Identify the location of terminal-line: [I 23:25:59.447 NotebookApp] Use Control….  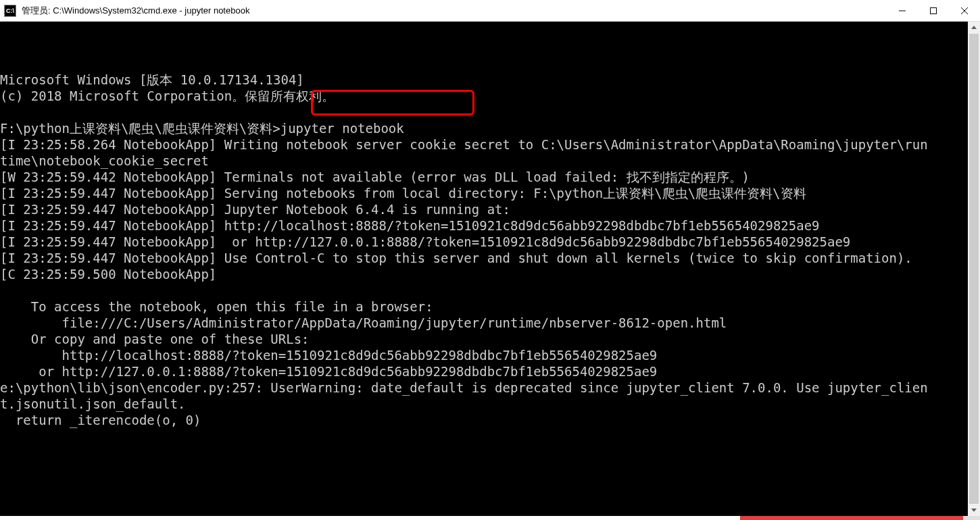
(456, 258).